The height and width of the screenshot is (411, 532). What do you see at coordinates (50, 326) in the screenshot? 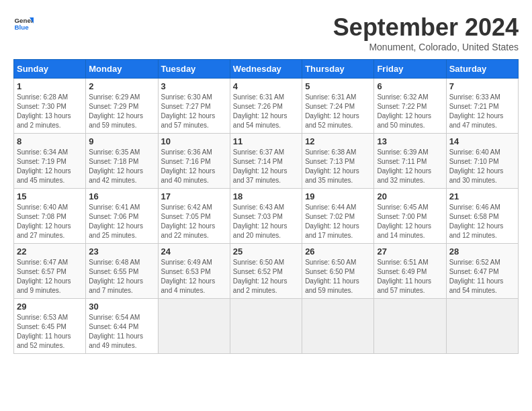
I see `calendar-cell: 29 Sunrise: 6:53 AMSunset: 6:45 PMDaylig…` at bounding box center [50, 326].